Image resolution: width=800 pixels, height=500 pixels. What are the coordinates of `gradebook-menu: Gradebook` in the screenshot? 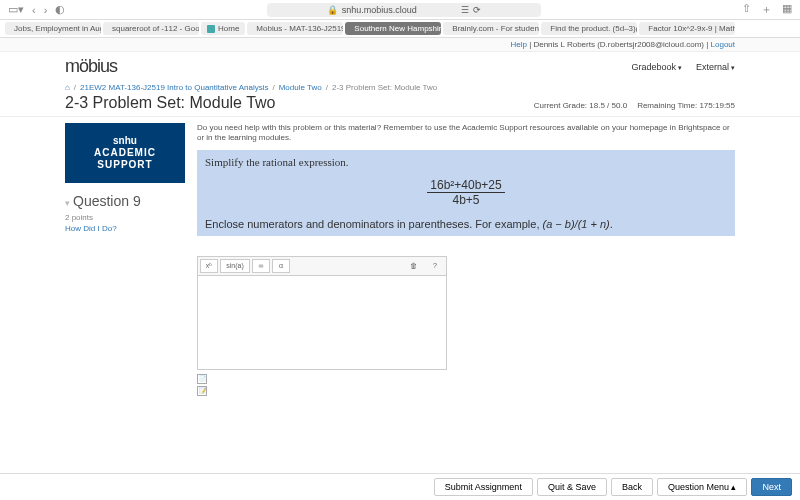 It's located at (657, 67).